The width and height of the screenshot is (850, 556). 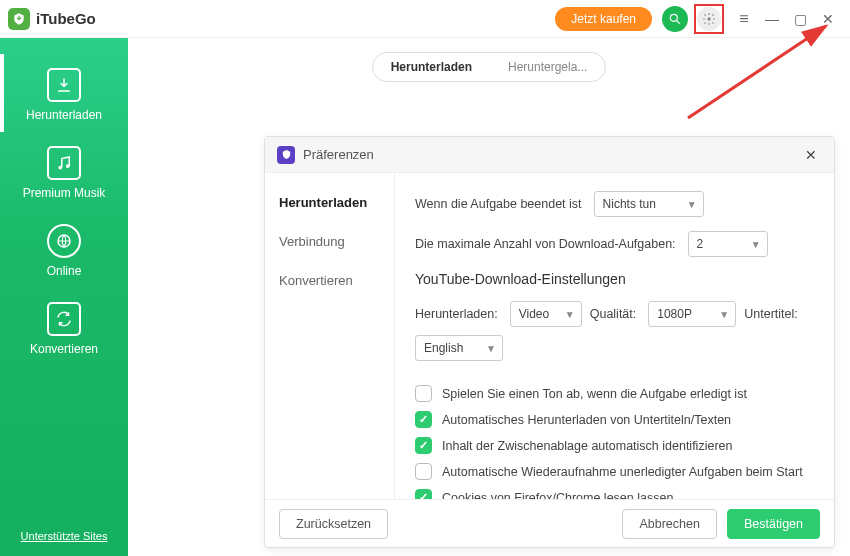 What do you see at coordinates (64, 85) in the screenshot?
I see `download-icon` at bounding box center [64, 85].